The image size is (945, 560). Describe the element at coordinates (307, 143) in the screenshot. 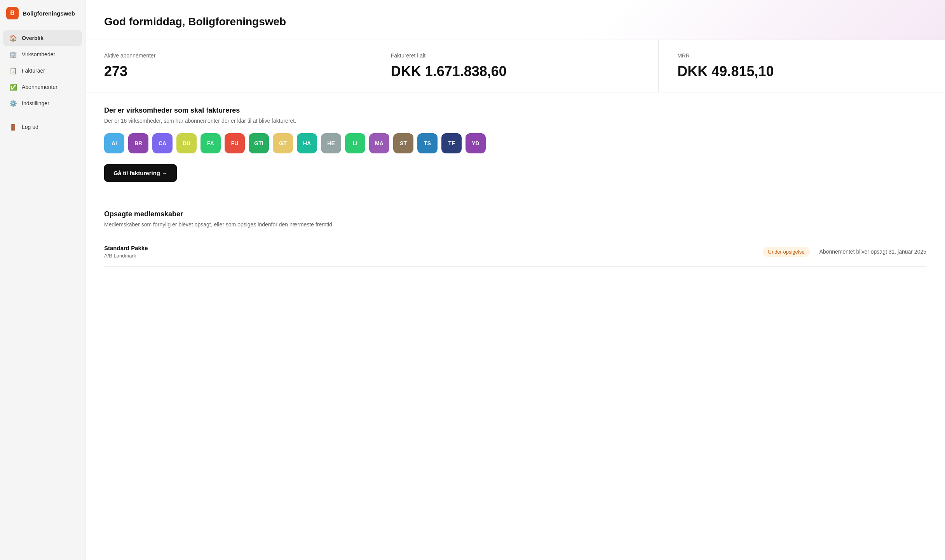

I see `company-badge-ha: HA` at that location.